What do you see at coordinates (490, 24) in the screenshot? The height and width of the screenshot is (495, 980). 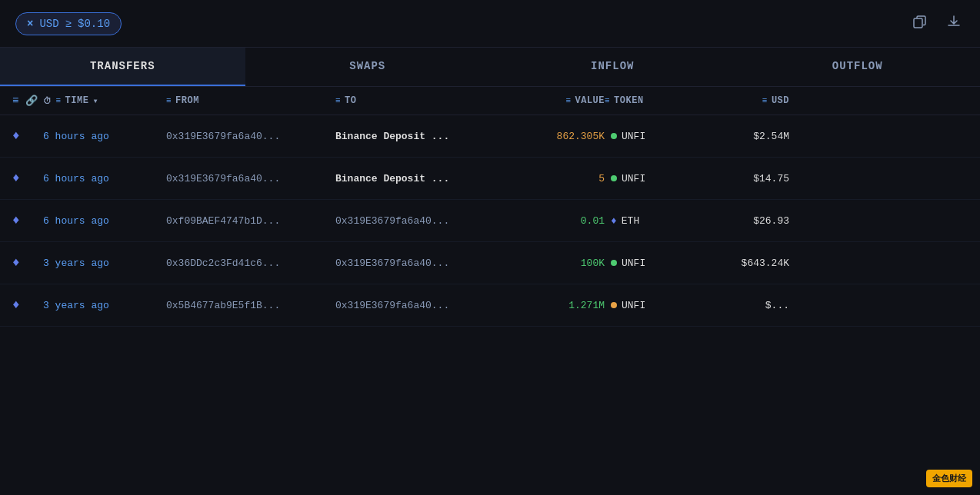 I see `top-bar: × USD ≥ $0.10` at bounding box center [490, 24].